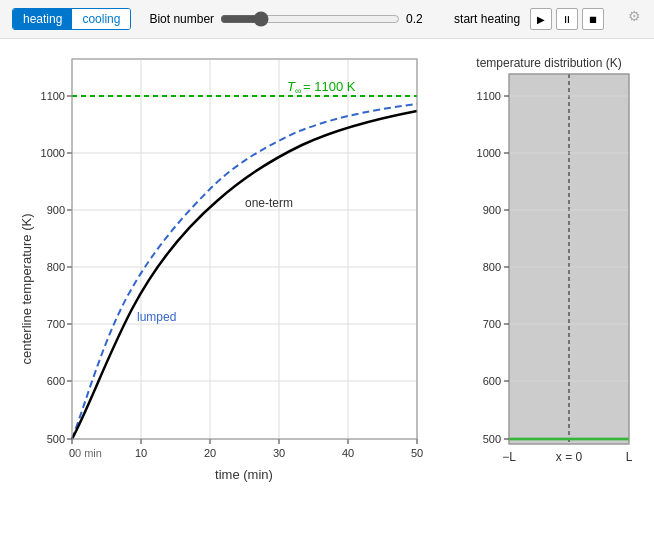 The image size is (654, 548). What do you see at coordinates (630, 457) in the screenshot?
I see `x-label-L: L` at bounding box center [630, 457].